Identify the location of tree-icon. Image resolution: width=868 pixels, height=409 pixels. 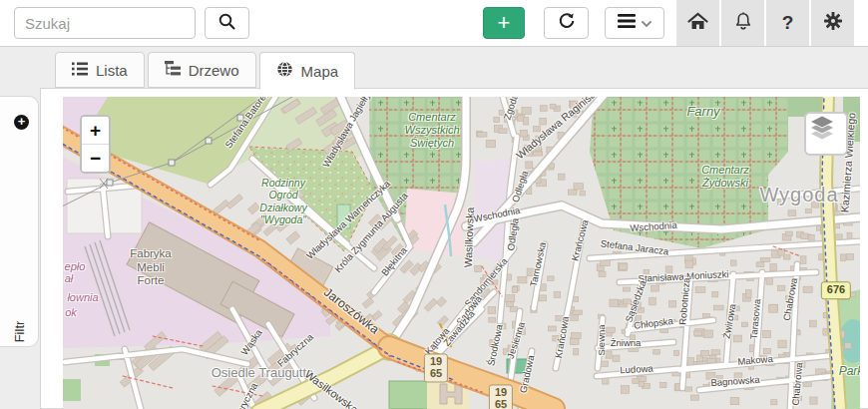
(173, 70).